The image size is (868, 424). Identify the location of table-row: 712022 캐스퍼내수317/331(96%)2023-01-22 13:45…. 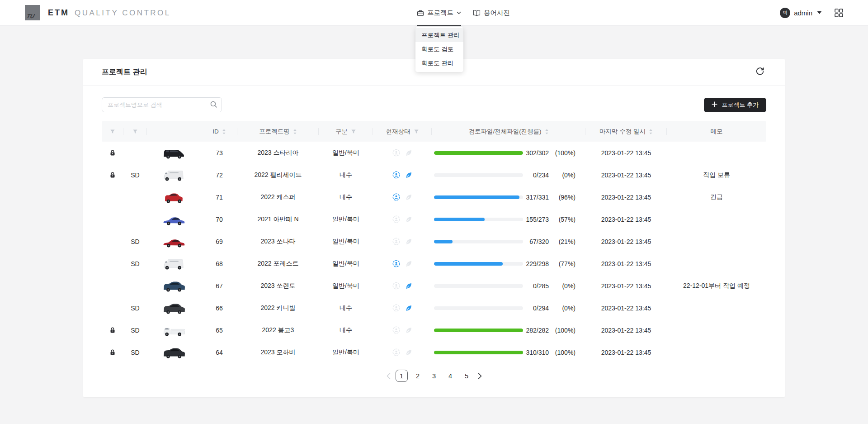
(434, 197).